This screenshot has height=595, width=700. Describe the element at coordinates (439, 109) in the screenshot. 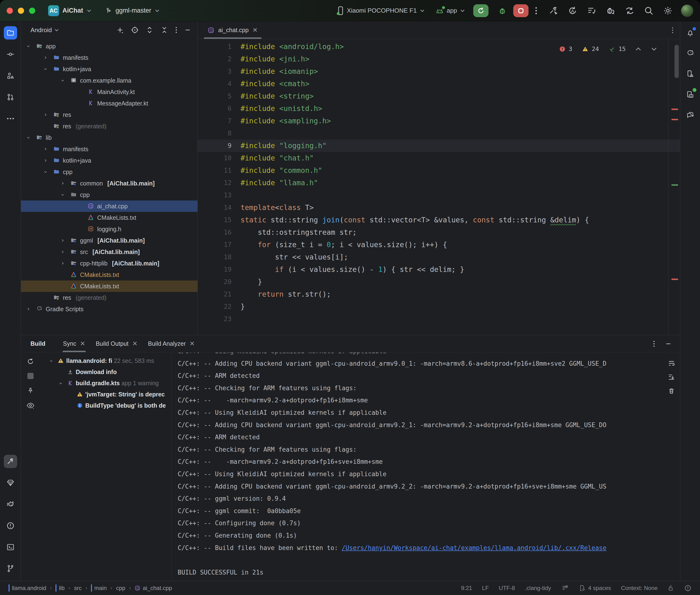

I see `code-line-6: 6#include <unistd.h>` at that location.